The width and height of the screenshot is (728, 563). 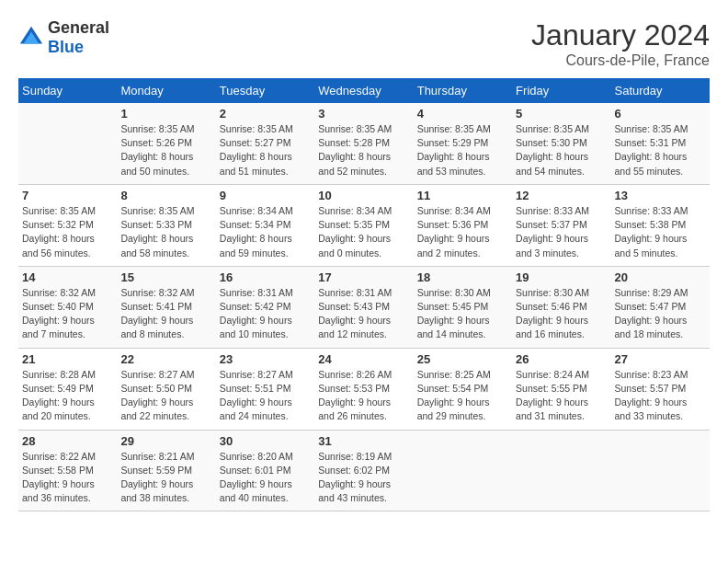 I want to click on calendar-cell: 23Sunrise: 8:27 AM Sunset: 5:51 PM Dayli…, so click(x=265, y=388).